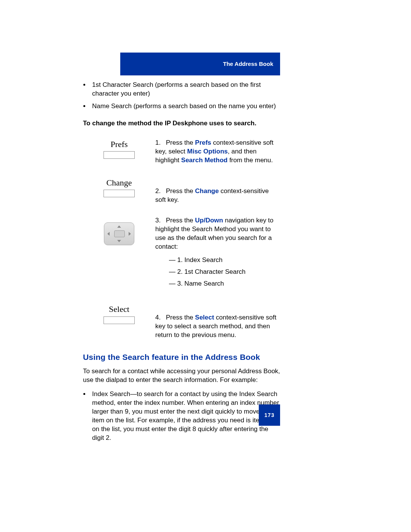 The height and width of the screenshot is (532, 411). Describe the element at coordinates (185, 89) in the screenshot. I see `list-item: 1st Character Search (performs a search …` at that location.